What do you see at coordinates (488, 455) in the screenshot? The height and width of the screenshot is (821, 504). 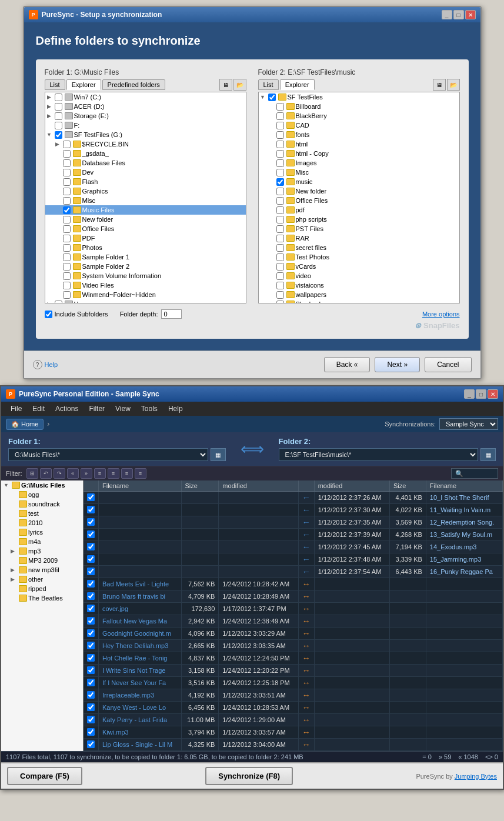 I see `main-folder2-browse-button: ▦` at bounding box center [488, 455].